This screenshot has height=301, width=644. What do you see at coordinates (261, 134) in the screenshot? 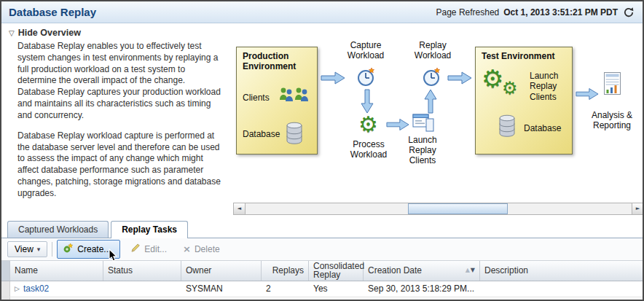
I see `production-database-label: Database` at bounding box center [261, 134].